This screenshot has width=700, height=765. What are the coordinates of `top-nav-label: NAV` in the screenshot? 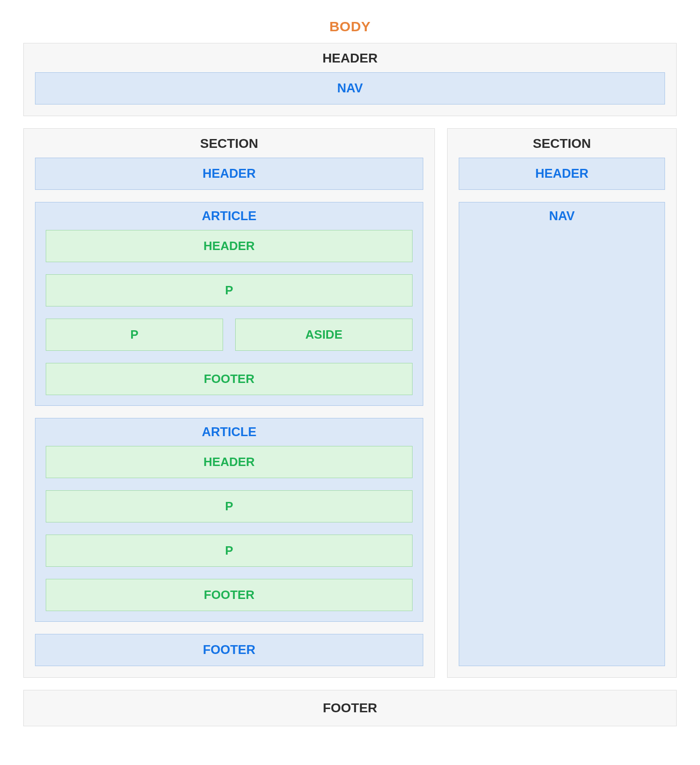 It's located at (350, 89).